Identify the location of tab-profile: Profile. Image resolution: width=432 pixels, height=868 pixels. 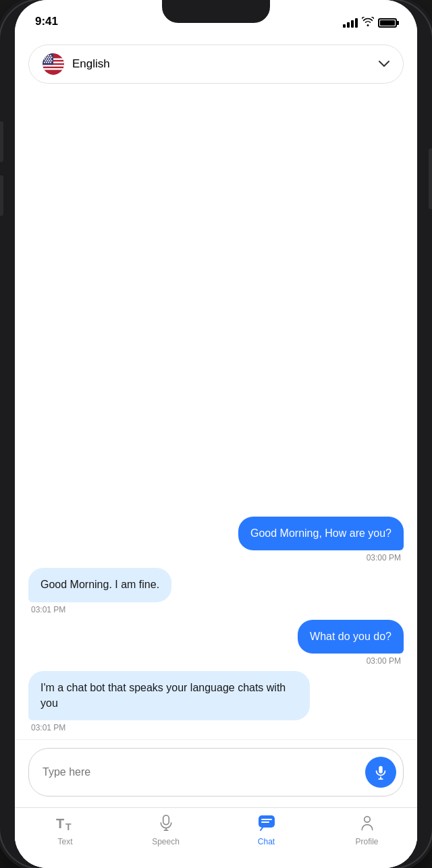
(367, 831).